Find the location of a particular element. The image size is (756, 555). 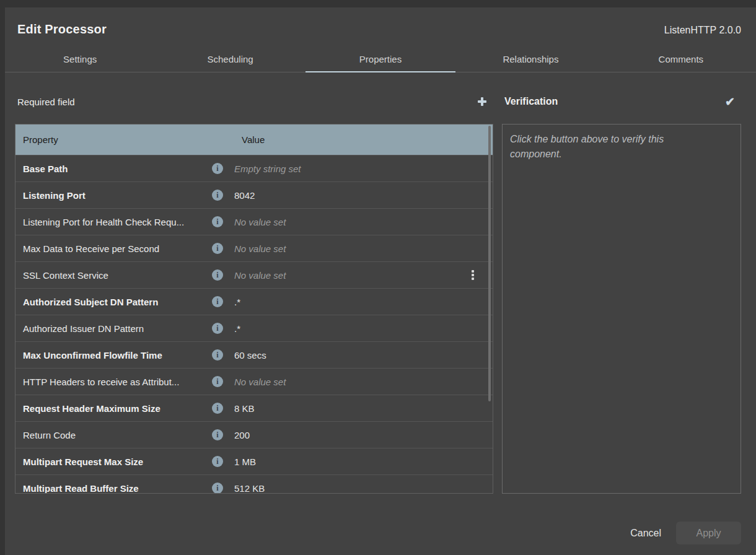

property-value: 200 is located at coordinates (363, 435).